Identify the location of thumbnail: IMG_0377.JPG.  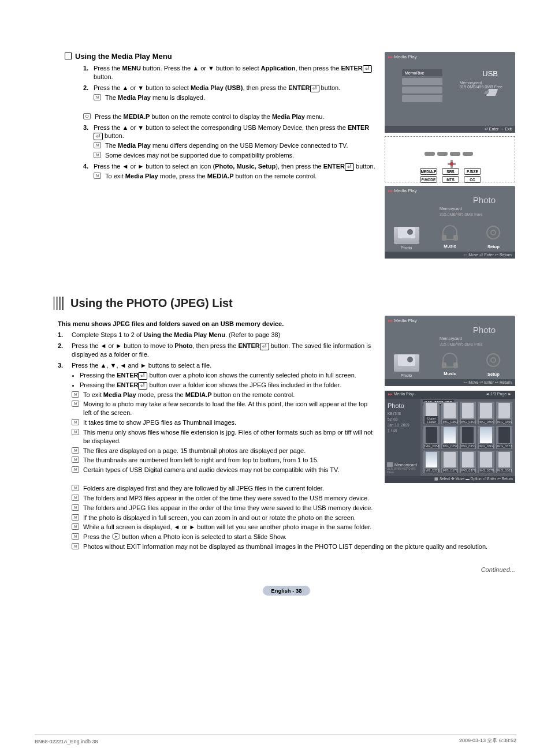
(449, 462).